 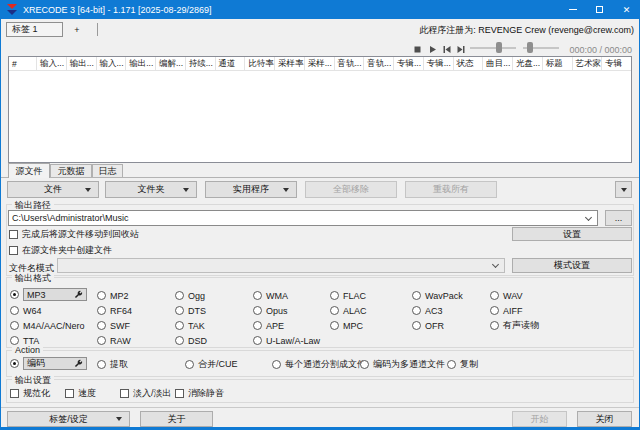 What do you see at coordinates (428, 326) in the screenshot?
I see `radio-ofr: OFR` at bounding box center [428, 326].